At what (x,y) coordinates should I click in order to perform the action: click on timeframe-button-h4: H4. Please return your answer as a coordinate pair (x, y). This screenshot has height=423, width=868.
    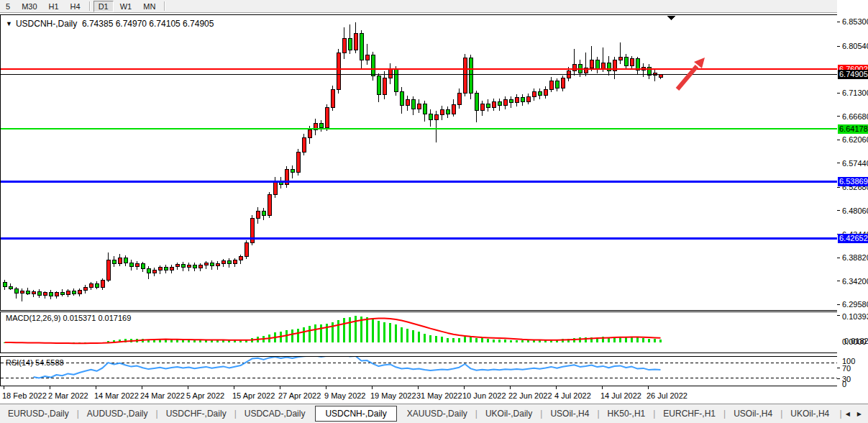
    Looking at the image, I should click on (76, 6).